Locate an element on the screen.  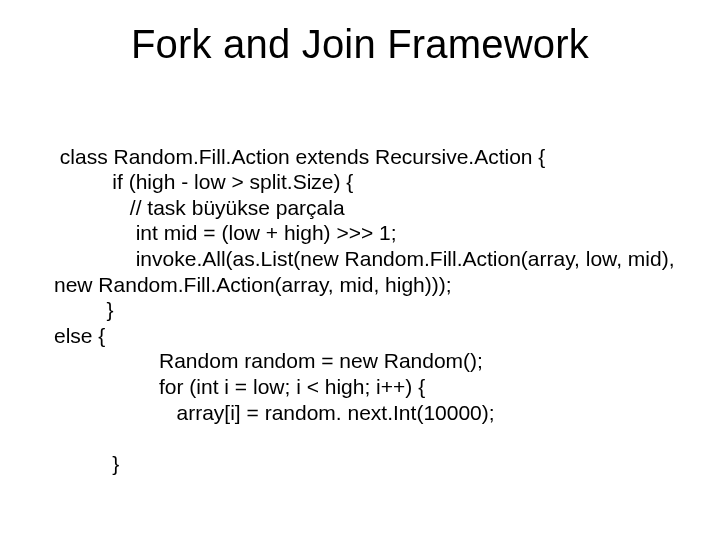
code-line: array[i] = random. next.Int(10000); is located at coordinates (274, 412).